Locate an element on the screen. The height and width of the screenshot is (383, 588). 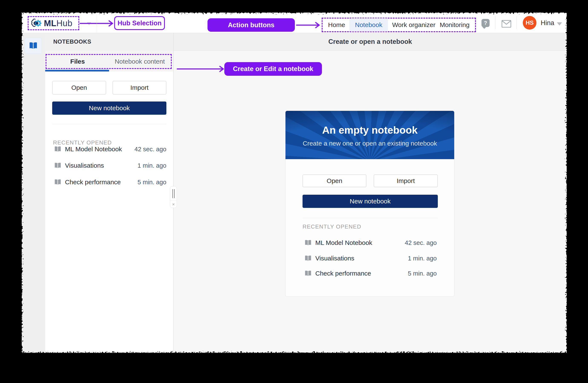
import-button: Import is located at coordinates (139, 88).